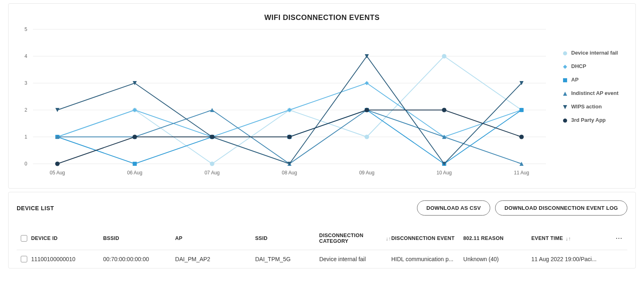 This screenshot has height=286, width=644. Describe the element at coordinates (571, 259) in the screenshot. I see `cell-time: 11 Aug 2022 19:00/Paci...` at that location.